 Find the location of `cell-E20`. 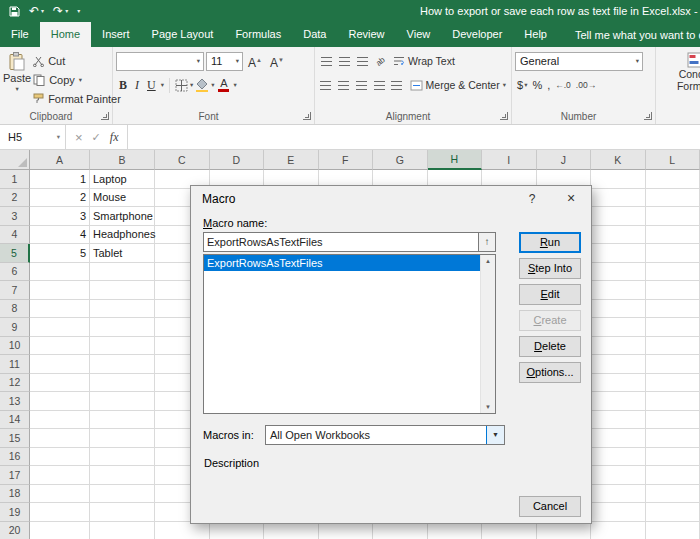

cell-E20 is located at coordinates (292, 530).